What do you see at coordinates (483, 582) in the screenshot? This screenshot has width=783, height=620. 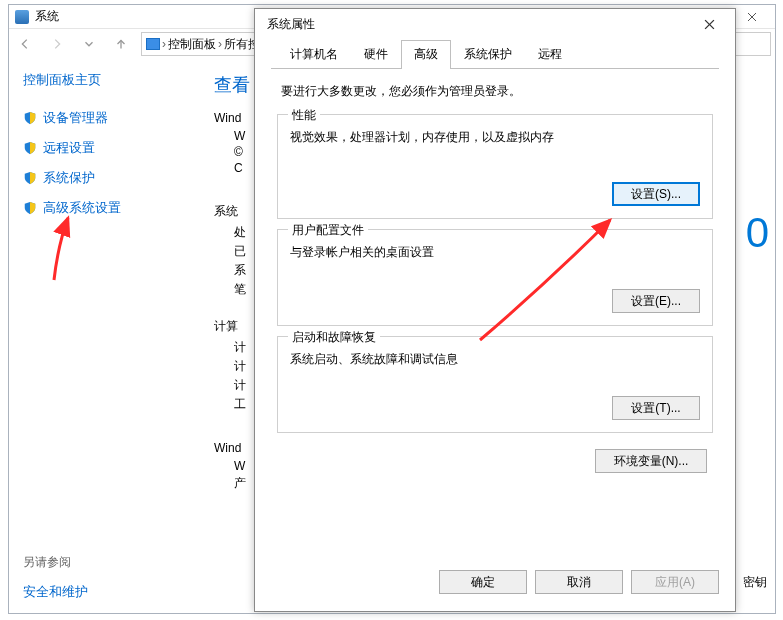 I see `ok-button: 确定` at bounding box center [483, 582].